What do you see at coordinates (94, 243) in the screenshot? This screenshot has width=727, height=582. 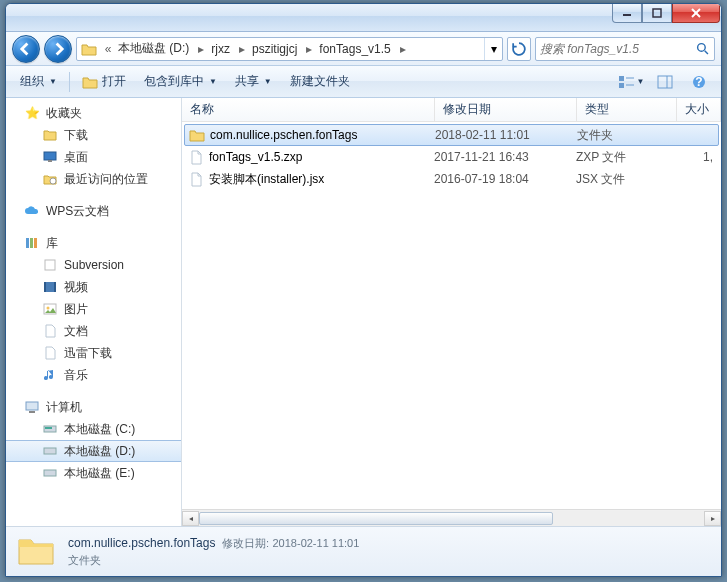 I see `sidebar-libraries-header: 库` at bounding box center [94, 243].